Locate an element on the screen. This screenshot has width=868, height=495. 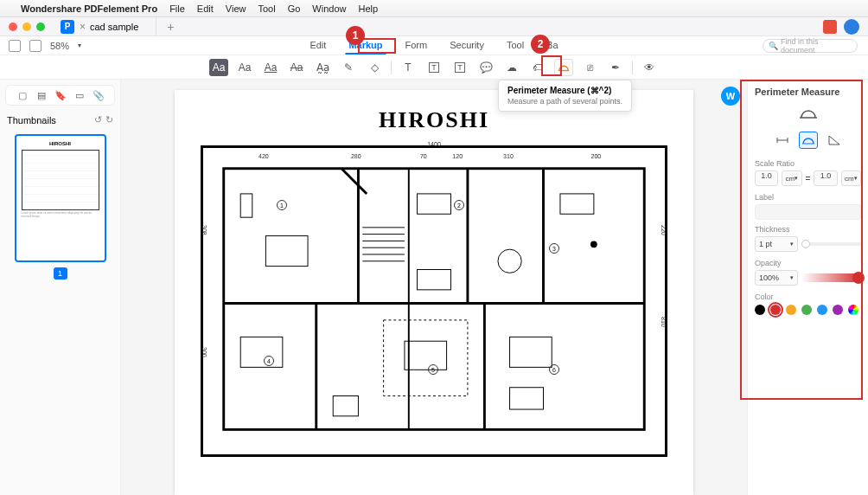
outline-icon: ▤ is located at coordinates (41, 95).